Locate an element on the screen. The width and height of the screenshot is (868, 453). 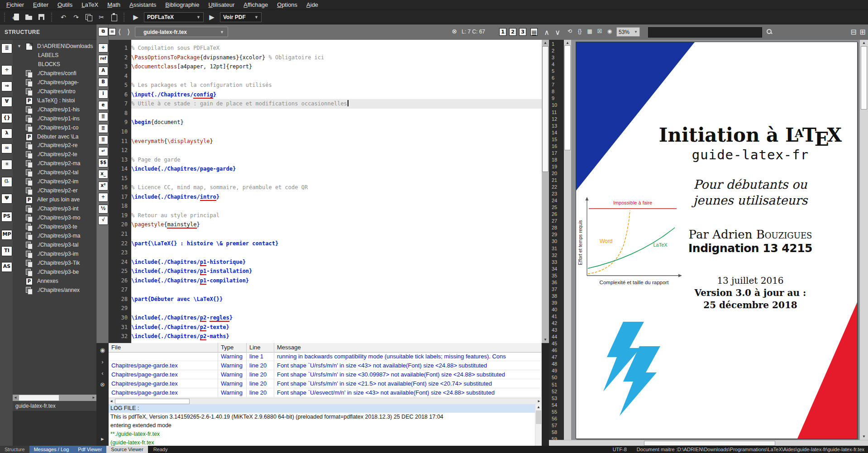
pdf-hscrollbar is located at coordinates (709, 443).